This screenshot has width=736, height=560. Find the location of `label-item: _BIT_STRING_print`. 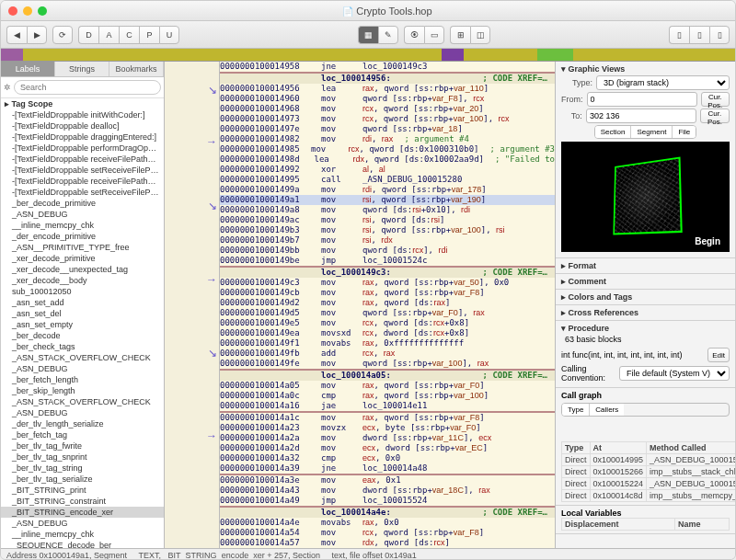

label-item: _BIT_STRING_print is located at coordinates (83, 490).